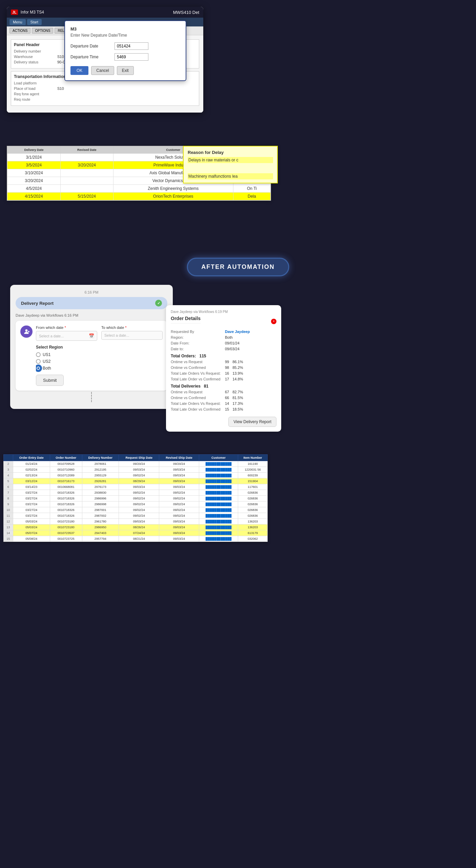 This screenshot has width=476, height=868. Describe the element at coordinates (186, 12) in the screenshot. I see `tab-label: MWS410 Det` at that location.